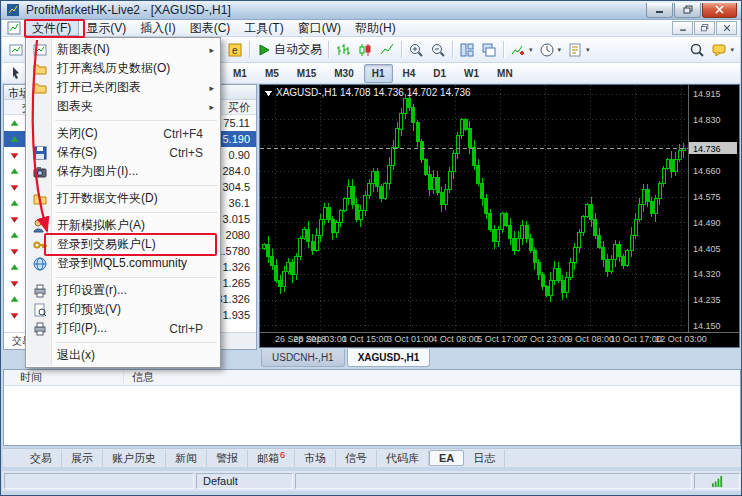  What do you see at coordinates (500, 358) in the screenshot?
I see `chart-tab-bar: USDCNH-,H1XAGUSD-,H1` at bounding box center [500, 358].